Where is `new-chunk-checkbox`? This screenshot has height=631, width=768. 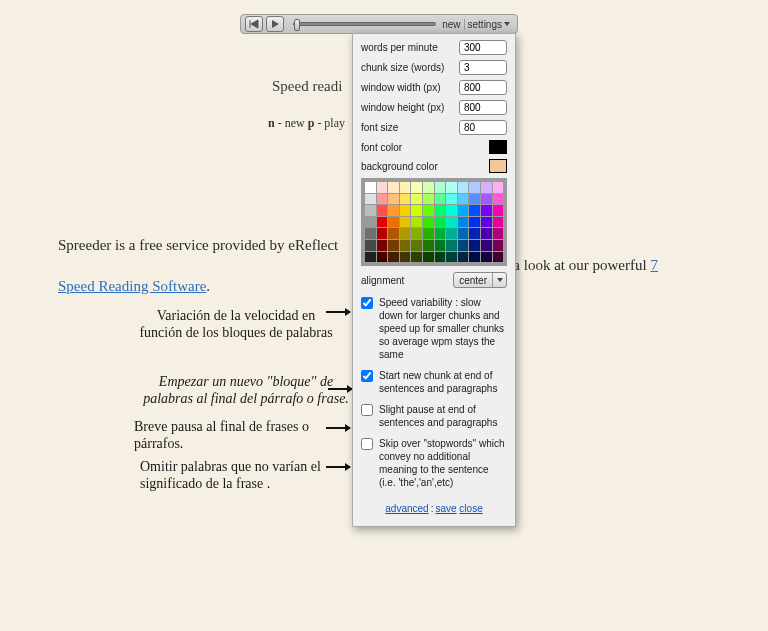
new-chunk-checkbox is located at coordinates (367, 376).